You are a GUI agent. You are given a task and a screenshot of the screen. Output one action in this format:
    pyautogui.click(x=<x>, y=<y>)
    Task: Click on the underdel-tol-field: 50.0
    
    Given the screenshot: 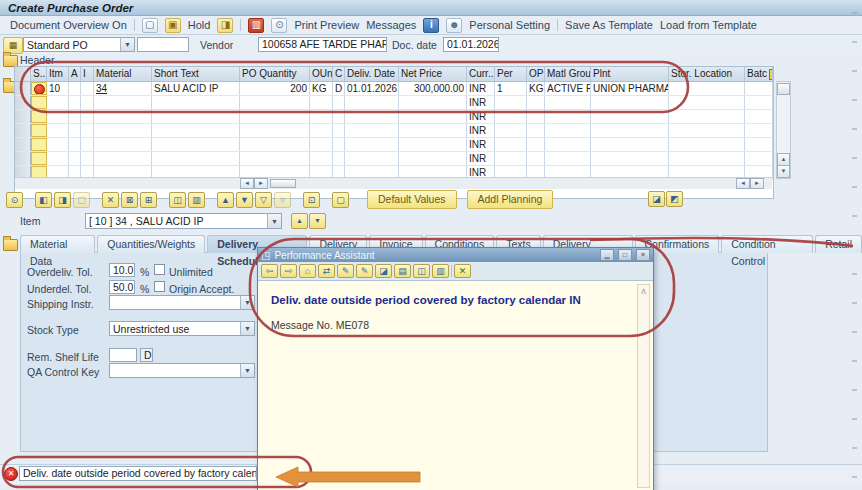 What is the action you would take?
    pyautogui.click(x=122, y=287)
    